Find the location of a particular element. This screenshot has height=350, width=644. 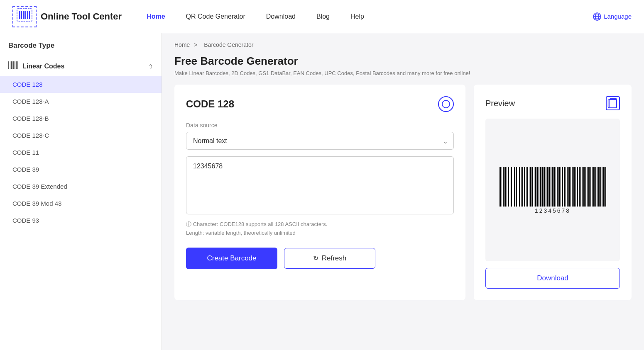

copy-icon-svg is located at coordinates (613, 103).